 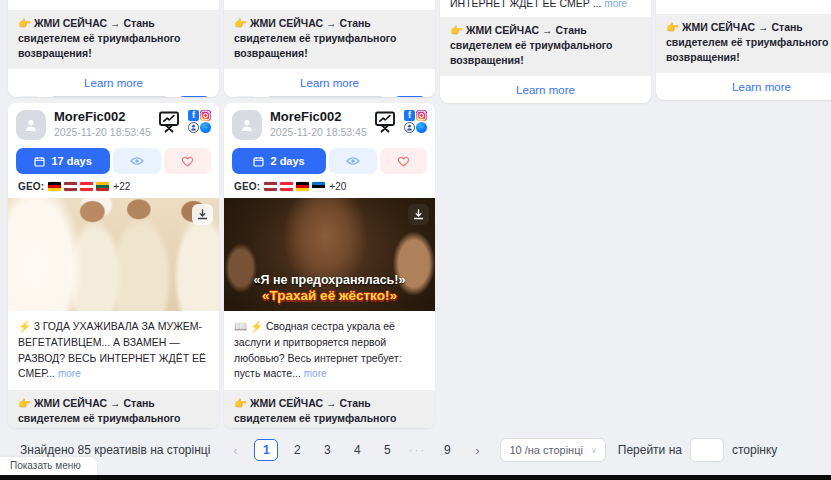 What do you see at coordinates (357, 450) in the screenshot?
I see `page-4: 4` at bounding box center [357, 450].